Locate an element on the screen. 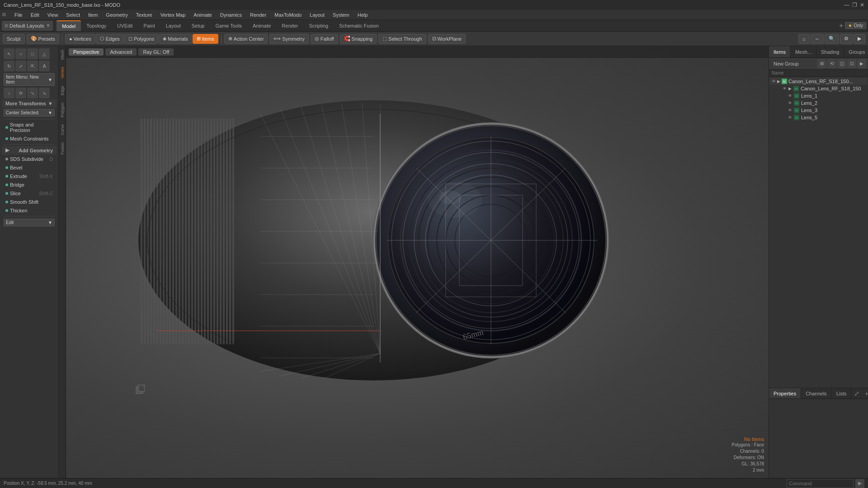 This screenshot has width=868, height=488. br-add-button: + is located at coordinates (865, 393).